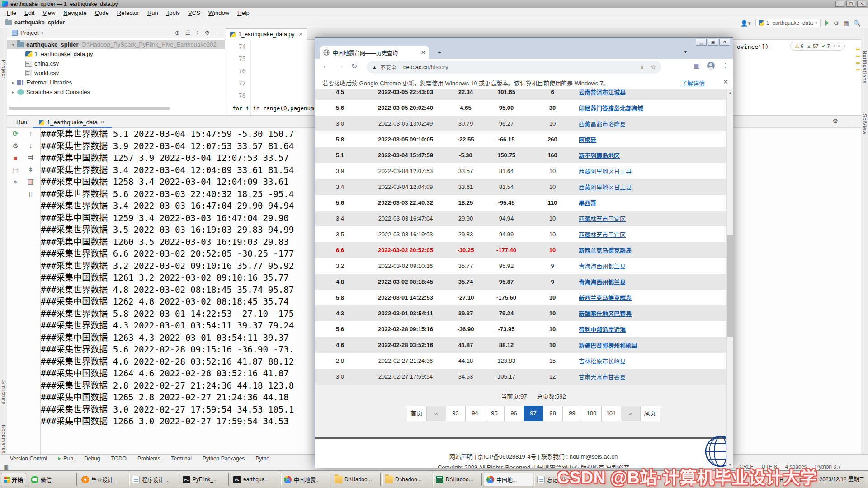  What do you see at coordinates (177, 33) in the screenshot?
I see `locate-icon: ⊕` at bounding box center [177, 33].